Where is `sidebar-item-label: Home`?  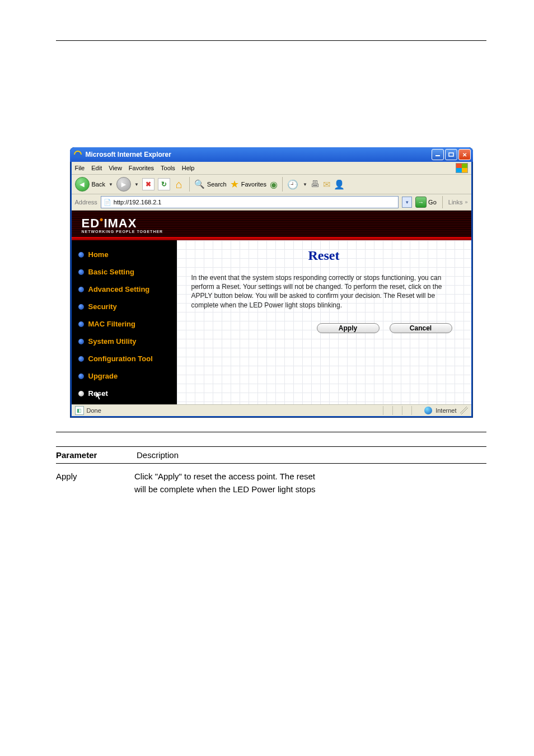 sidebar-item-label: Home is located at coordinates (99, 254).